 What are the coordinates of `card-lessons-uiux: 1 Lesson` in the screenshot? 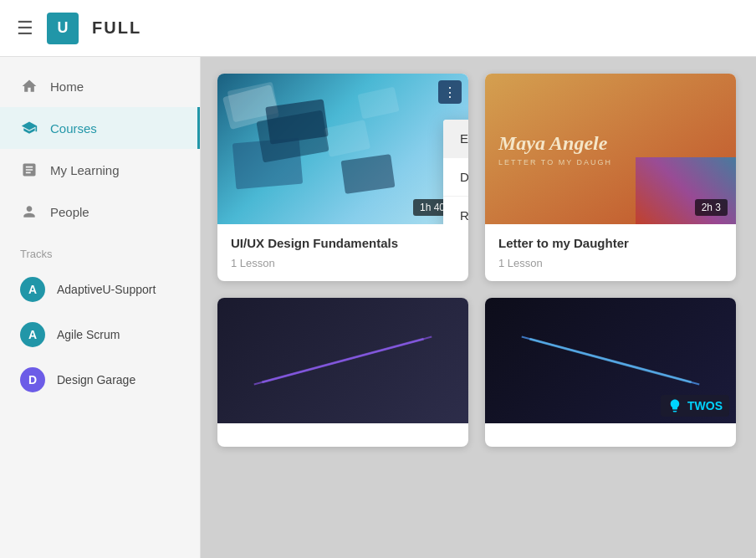 It's located at (343, 263).